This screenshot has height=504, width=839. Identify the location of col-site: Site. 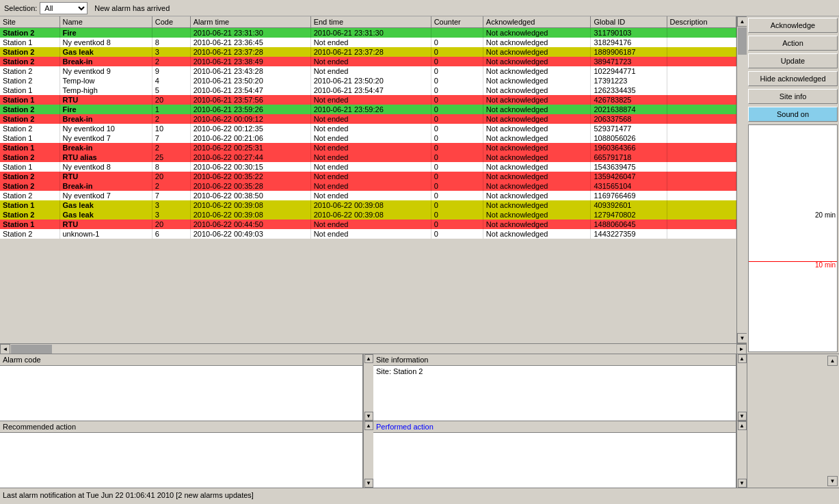
(30, 22).